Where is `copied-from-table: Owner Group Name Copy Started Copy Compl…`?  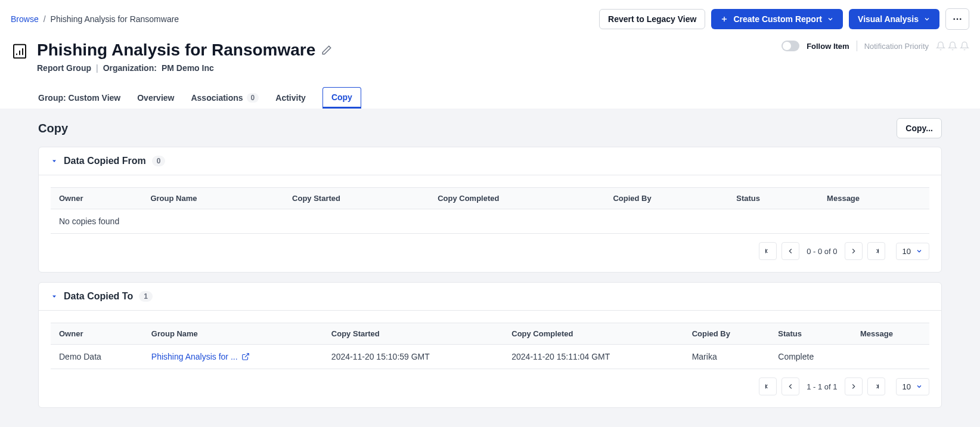 copied-from-table: Owner Group Name Copy Started Copy Compl… is located at coordinates (490, 211).